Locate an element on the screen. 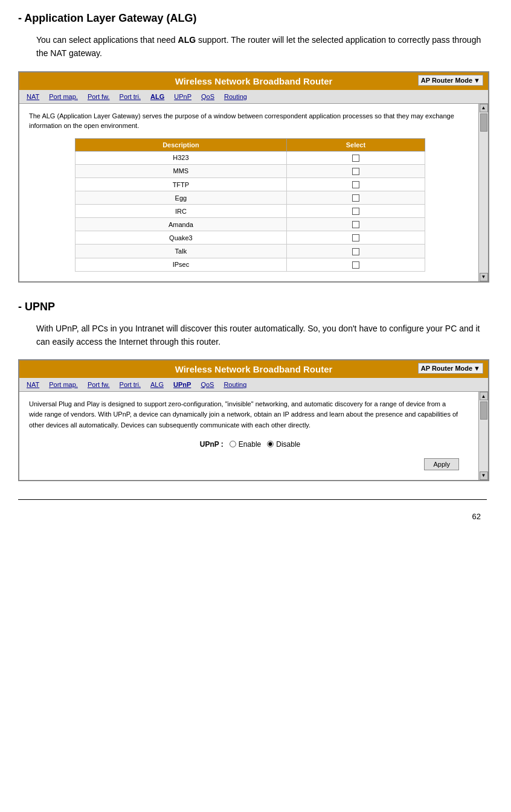 This screenshot has height=812, width=511. upnp-field-label: UPnP : is located at coordinates (211, 444).